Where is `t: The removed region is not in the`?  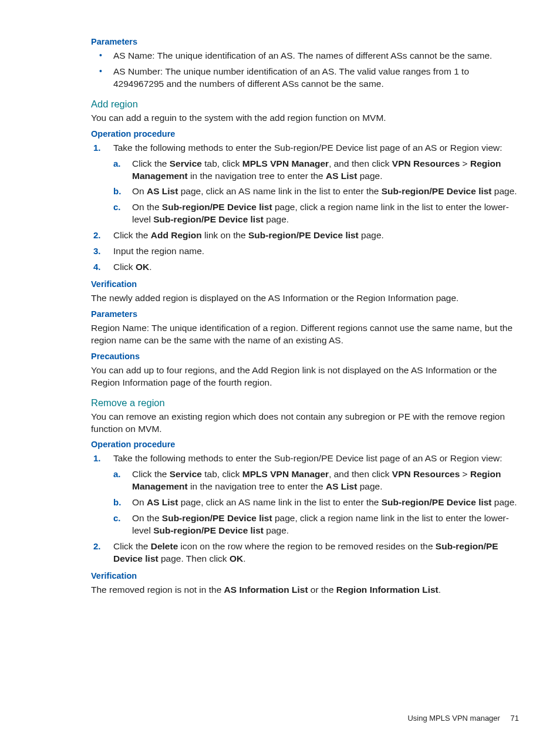 t: The removed region is not in the is located at coordinates (157, 589).